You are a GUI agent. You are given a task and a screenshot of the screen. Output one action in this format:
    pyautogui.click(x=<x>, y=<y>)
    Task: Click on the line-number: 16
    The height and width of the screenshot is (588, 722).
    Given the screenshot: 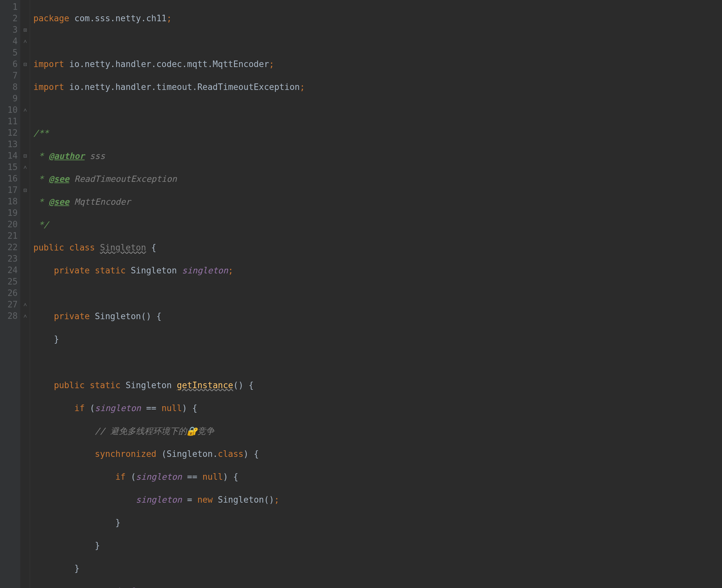 What is the action you would take?
    pyautogui.click(x=11, y=179)
    